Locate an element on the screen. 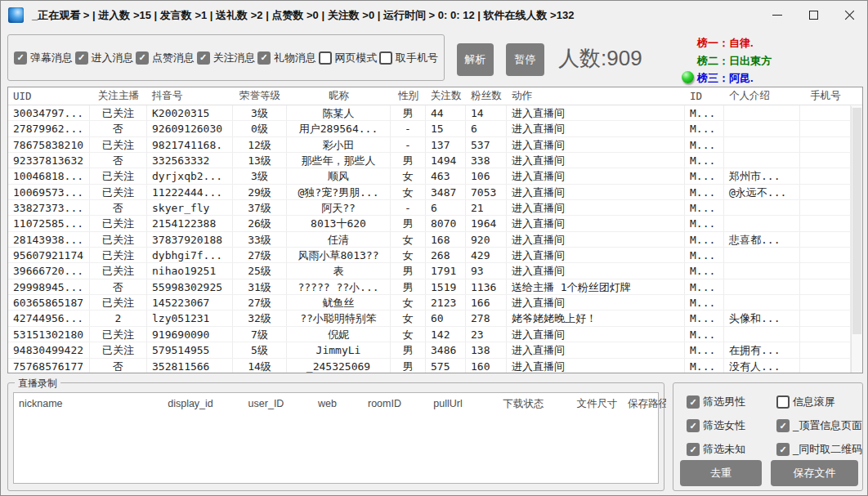  maximize-button is located at coordinates (813, 15).